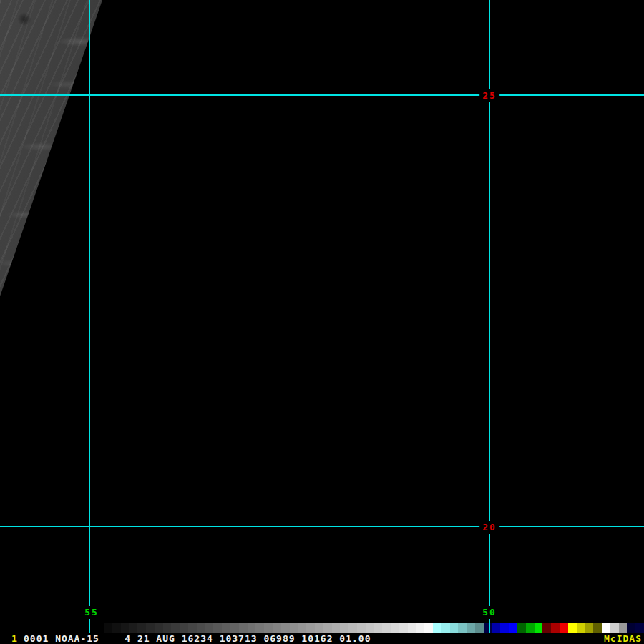 The height and width of the screenshot is (644, 644). What do you see at coordinates (322, 638) in the screenshot?
I see `status-bar: 1 0001 NOAA-15 4 21 AUG 16234 103713 069…` at bounding box center [322, 638].